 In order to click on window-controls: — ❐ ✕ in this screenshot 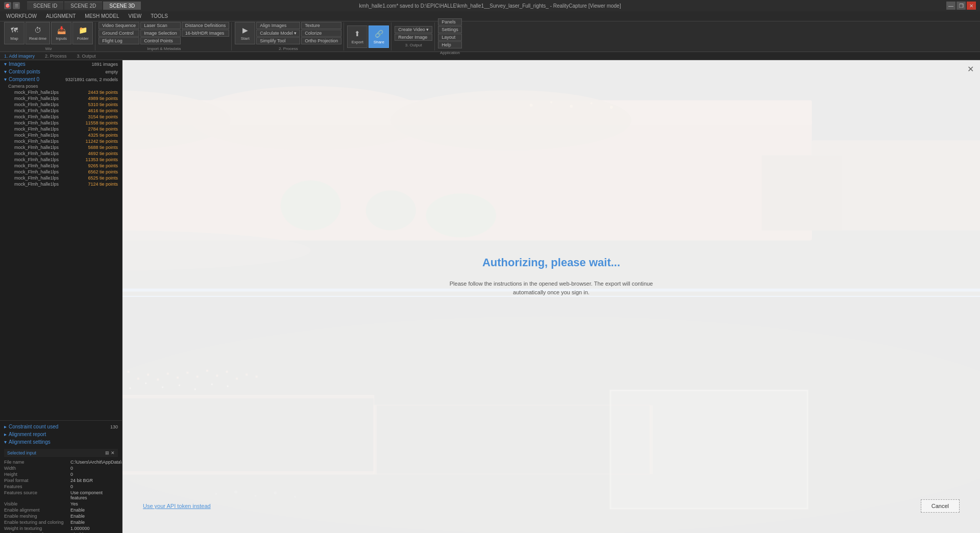, I will do `click(961, 6)`.